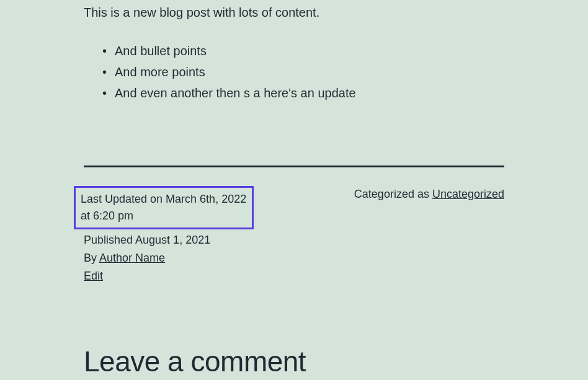 This screenshot has width=588, height=380. Describe the element at coordinates (207, 258) in the screenshot. I see `author-line: By Author Name` at that location.